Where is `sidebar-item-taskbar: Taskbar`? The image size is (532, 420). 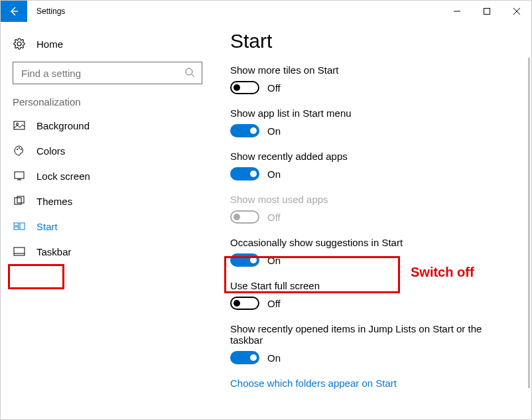
sidebar-item-taskbar: Taskbar is located at coordinates (107, 251).